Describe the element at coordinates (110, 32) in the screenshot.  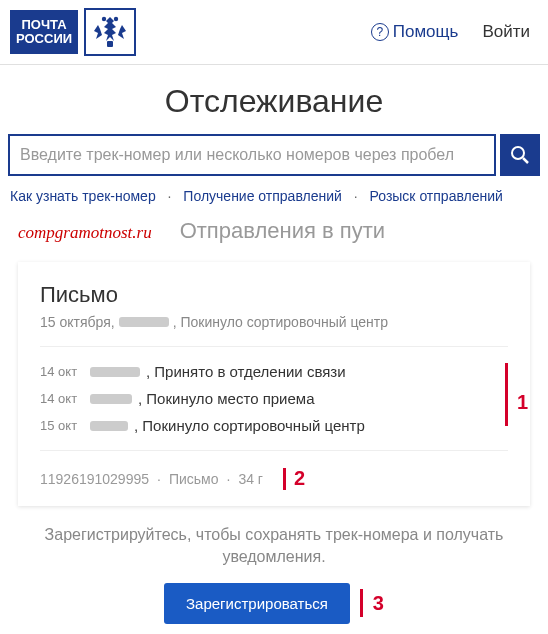
I see `logo-emblem` at that location.